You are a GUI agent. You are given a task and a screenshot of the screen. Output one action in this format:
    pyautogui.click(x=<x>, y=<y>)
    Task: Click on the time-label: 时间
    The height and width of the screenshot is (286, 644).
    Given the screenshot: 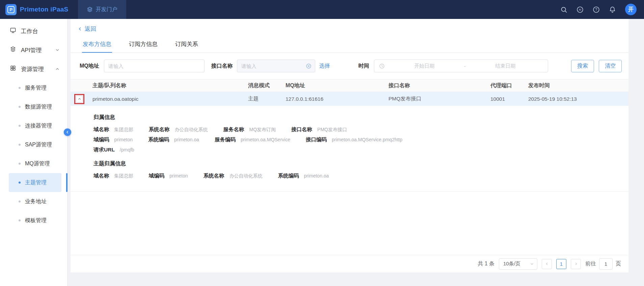 What is the action you would take?
    pyautogui.click(x=364, y=66)
    